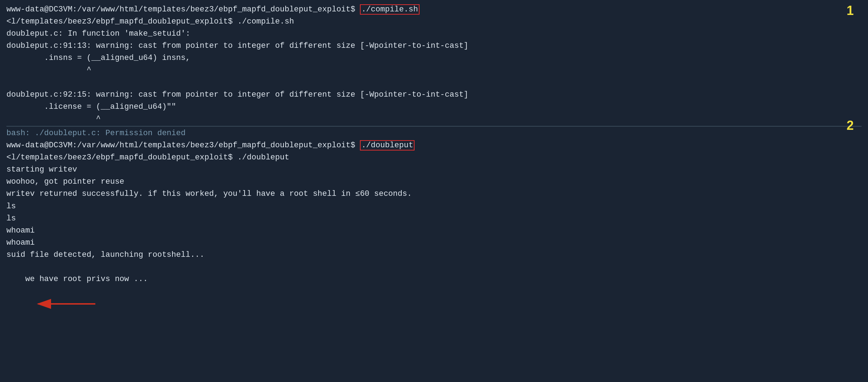  I want to click on annotation-1: 1, so click(850, 11).